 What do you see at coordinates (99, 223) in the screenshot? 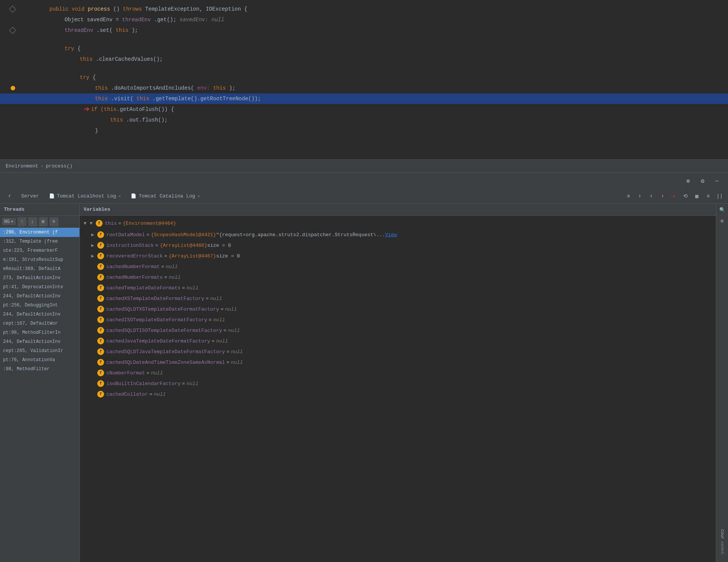
I see `var-this-icon: f` at bounding box center [99, 223].